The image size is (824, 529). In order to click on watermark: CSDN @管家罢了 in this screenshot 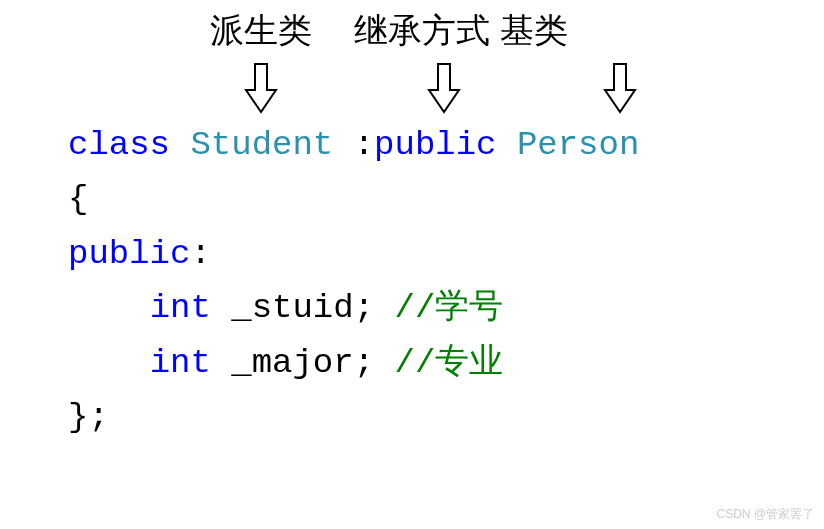, I will do `click(765, 514)`.